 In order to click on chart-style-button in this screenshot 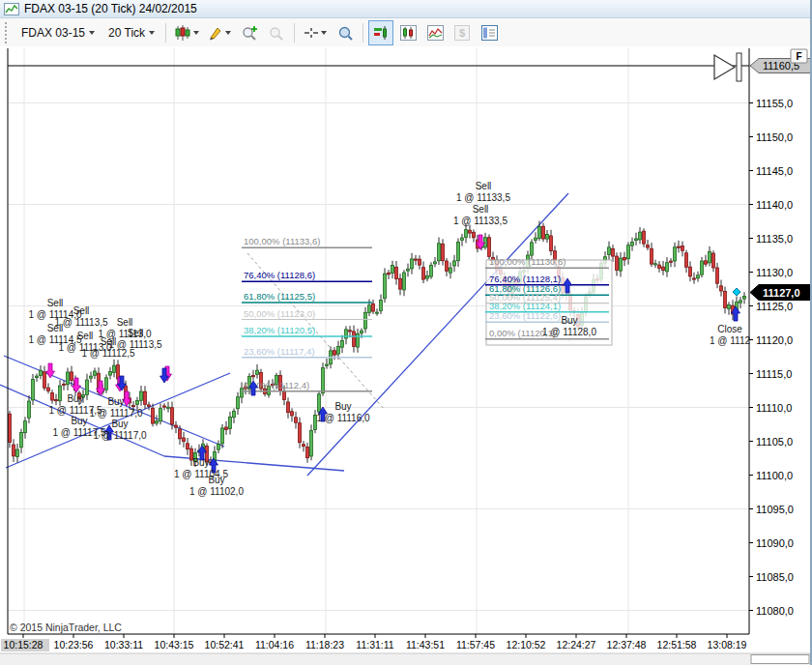, I will do `click(187, 33)`.